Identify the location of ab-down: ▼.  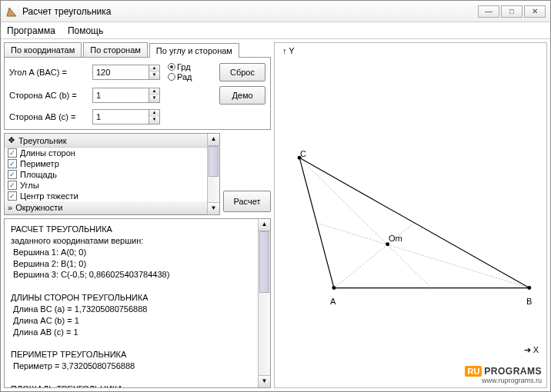
(154, 120).